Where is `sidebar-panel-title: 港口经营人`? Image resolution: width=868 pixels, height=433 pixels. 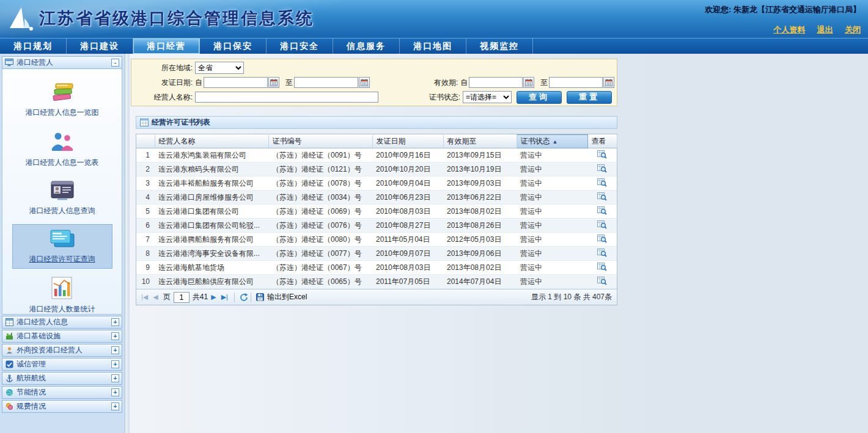 sidebar-panel-title: 港口经营人 is located at coordinates (64, 62).